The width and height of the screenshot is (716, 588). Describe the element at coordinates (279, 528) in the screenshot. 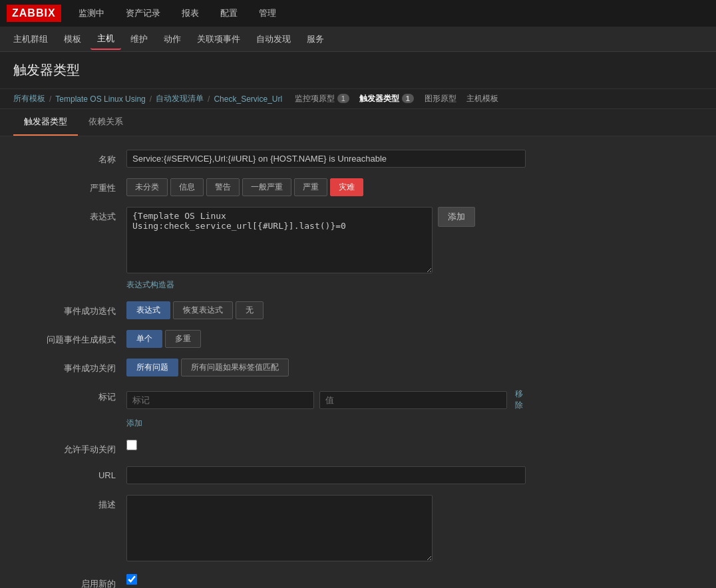

I see `description-textarea` at that location.